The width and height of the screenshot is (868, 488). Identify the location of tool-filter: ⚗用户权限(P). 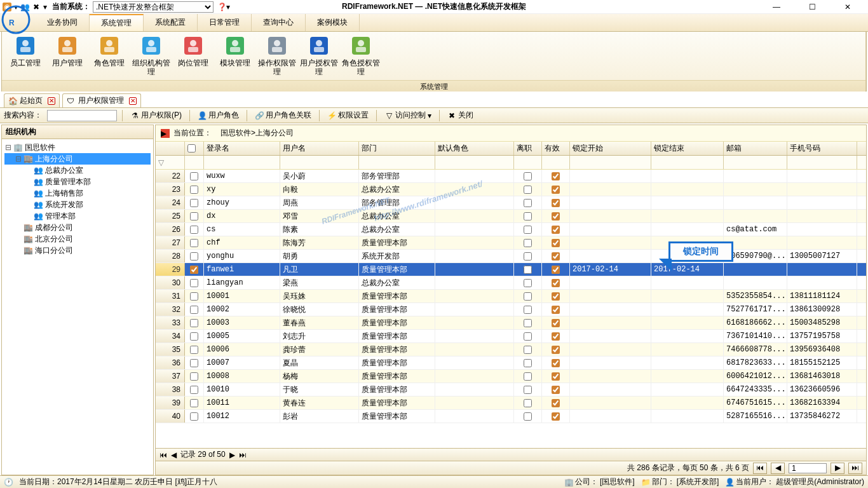
(156, 116).